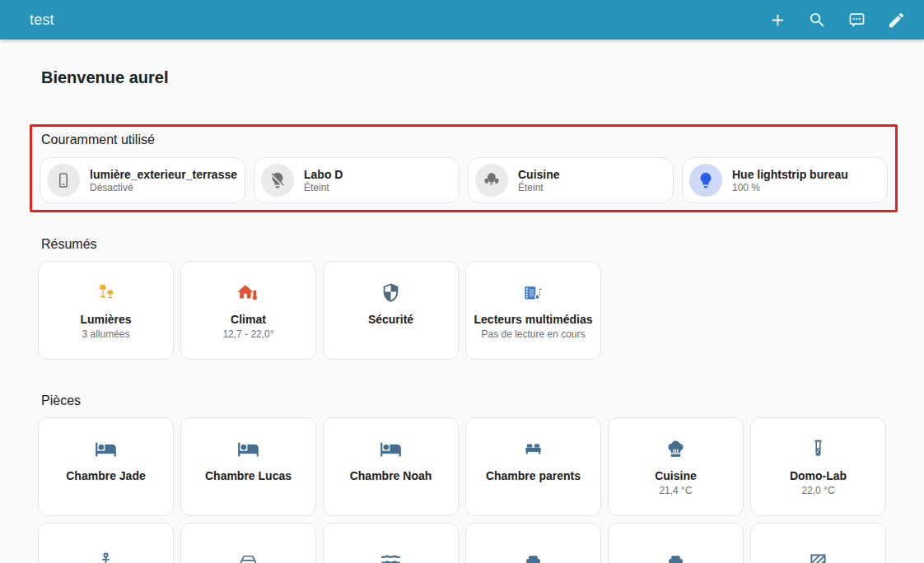 This screenshot has height=563, width=924. What do you see at coordinates (817, 20) in the screenshot?
I see `search-button` at bounding box center [817, 20].